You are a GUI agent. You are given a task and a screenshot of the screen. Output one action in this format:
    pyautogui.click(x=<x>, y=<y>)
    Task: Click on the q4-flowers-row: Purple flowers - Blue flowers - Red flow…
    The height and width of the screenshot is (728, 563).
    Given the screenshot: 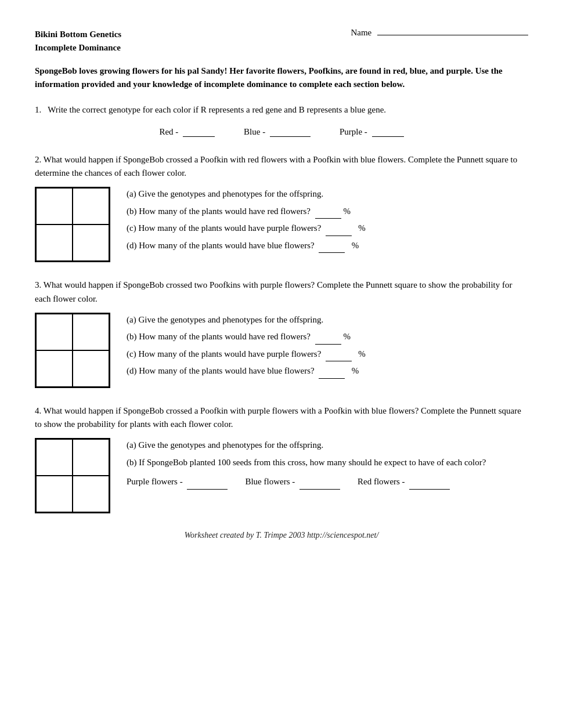 What is the action you would take?
    pyautogui.click(x=327, y=482)
    